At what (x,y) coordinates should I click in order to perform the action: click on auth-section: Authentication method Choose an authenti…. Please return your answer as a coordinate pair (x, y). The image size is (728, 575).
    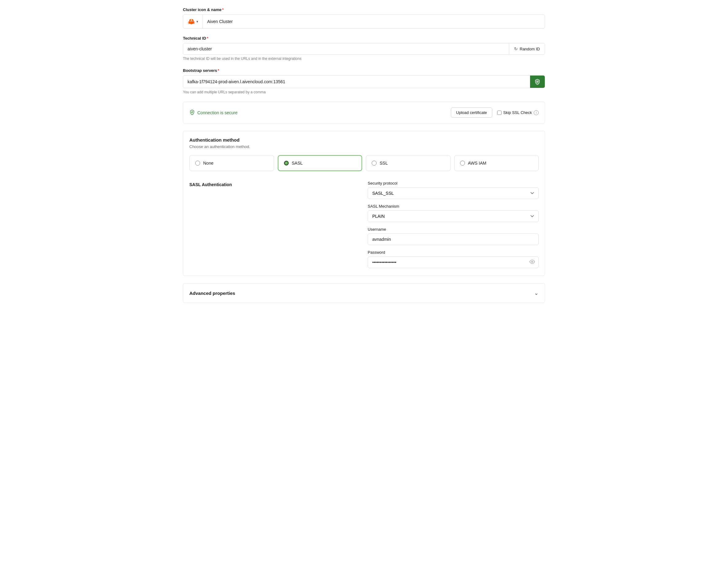
    Looking at the image, I should click on (364, 203).